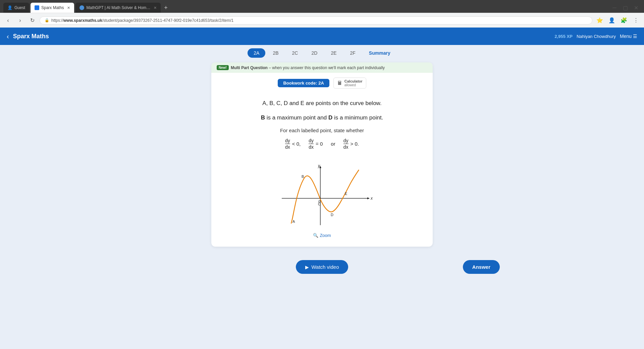 This screenshot has width=644, height=349. What do you see at coordinates (276, 53) in the screenshot?
I see `tab-2b: 2B` at bounding box center [276, 53].